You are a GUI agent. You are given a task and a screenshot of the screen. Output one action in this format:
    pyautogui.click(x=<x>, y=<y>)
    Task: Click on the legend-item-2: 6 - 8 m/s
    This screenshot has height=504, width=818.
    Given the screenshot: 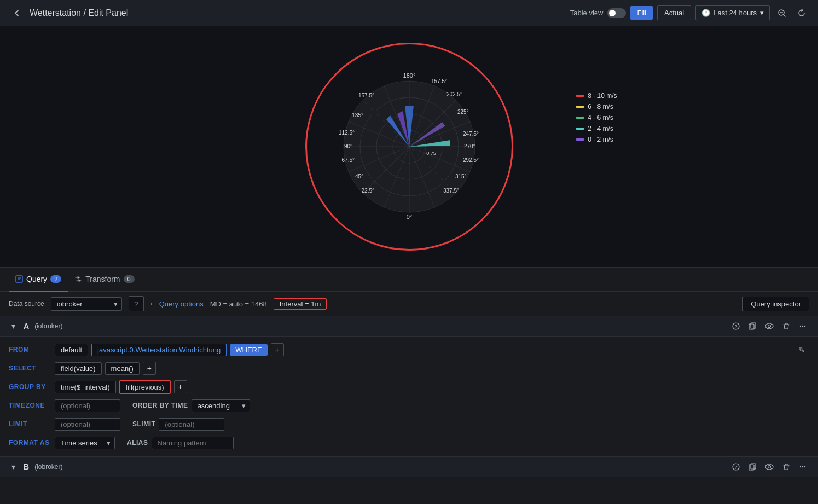 What is the action you would take?
    pyautogui.click(x=596, y=107)
    